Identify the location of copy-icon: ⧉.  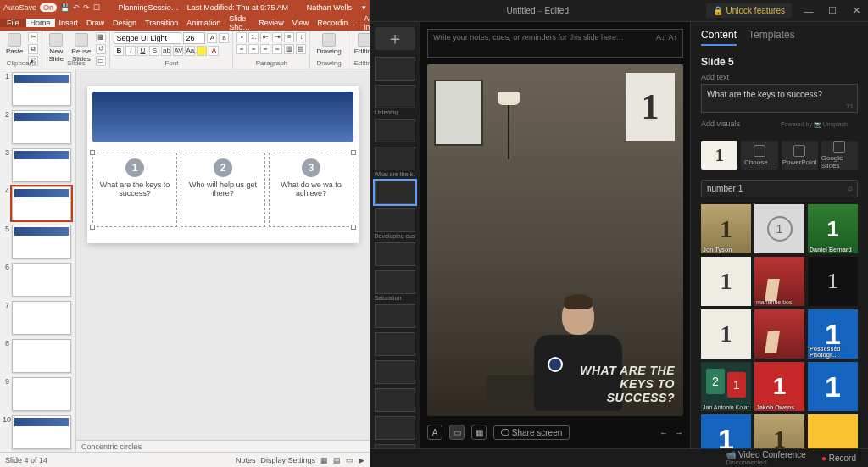
(33, 49).